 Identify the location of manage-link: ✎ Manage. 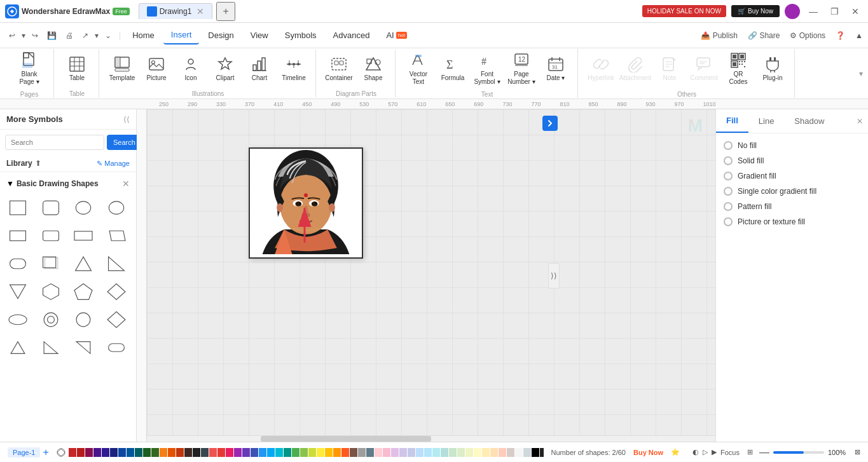
(113, 164).